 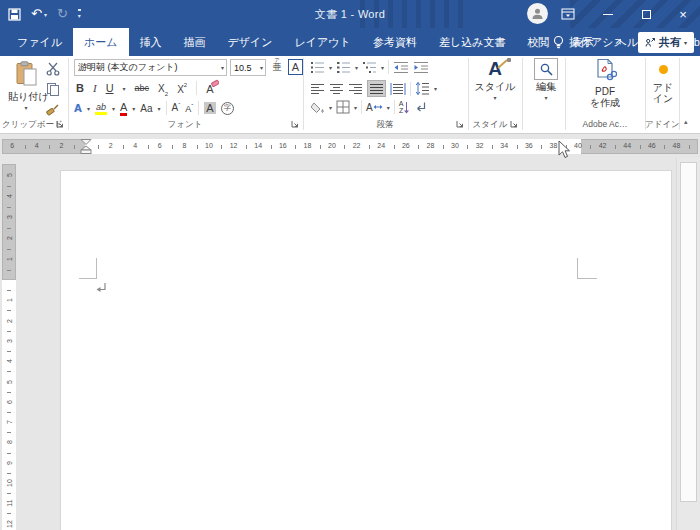 I want to click on paragraph-dialog-launcher-icon, so click(x=460, y=124).